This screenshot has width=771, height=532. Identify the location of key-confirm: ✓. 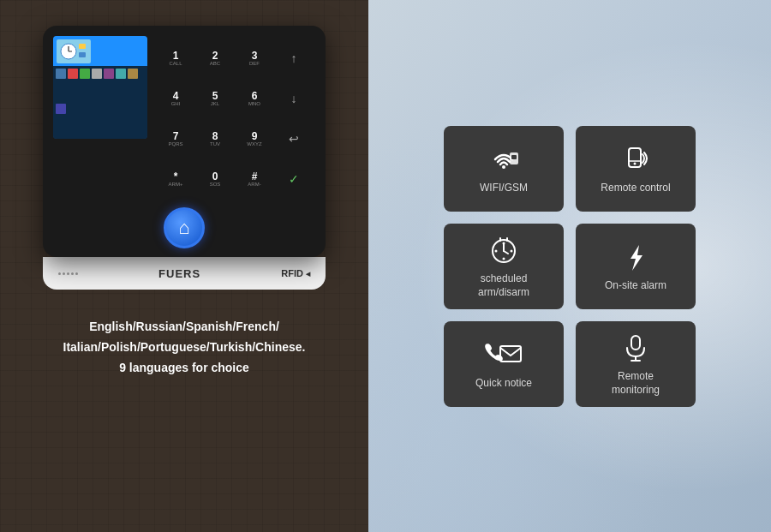
(294, 178).